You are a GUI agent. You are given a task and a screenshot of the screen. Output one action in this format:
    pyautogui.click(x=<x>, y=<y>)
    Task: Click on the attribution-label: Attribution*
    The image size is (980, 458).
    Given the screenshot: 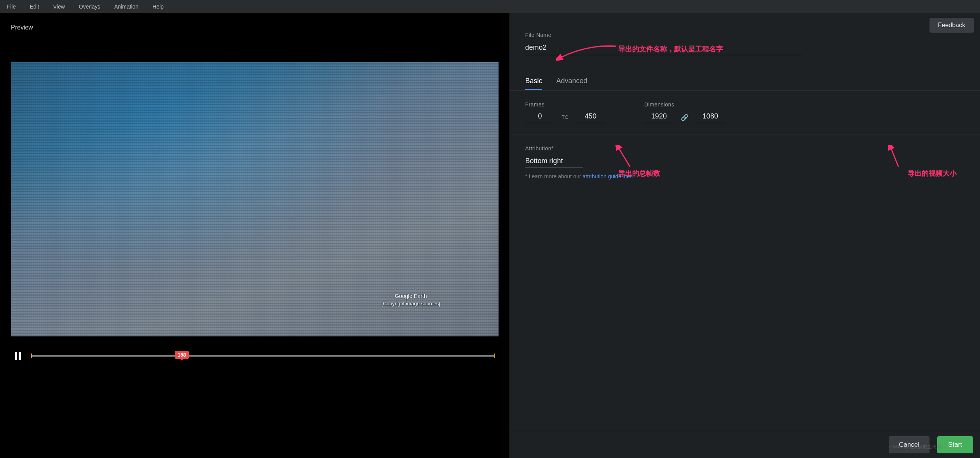 What is the action you would take?
    pyautogui.click(x=745, y=148)
    